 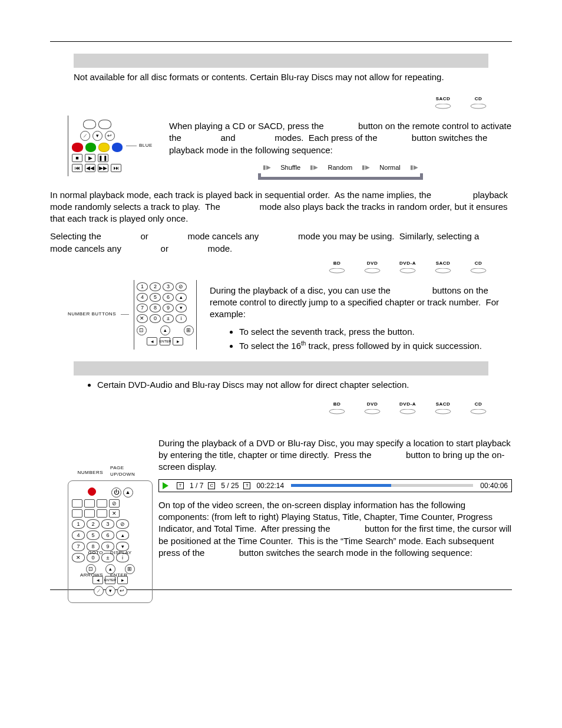 What do you see at coordinates (128, 472) in the screenshot?
I see `callout-pageupdown-label: PAGE UP/DOWN` at bounding box center [128, 472].